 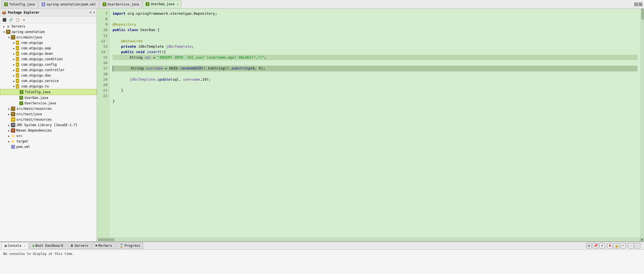 What do you see at coordinates (29, 37) in the screenshot?
I see `tree-label: src/main/java` at bounding box center [29, 37].